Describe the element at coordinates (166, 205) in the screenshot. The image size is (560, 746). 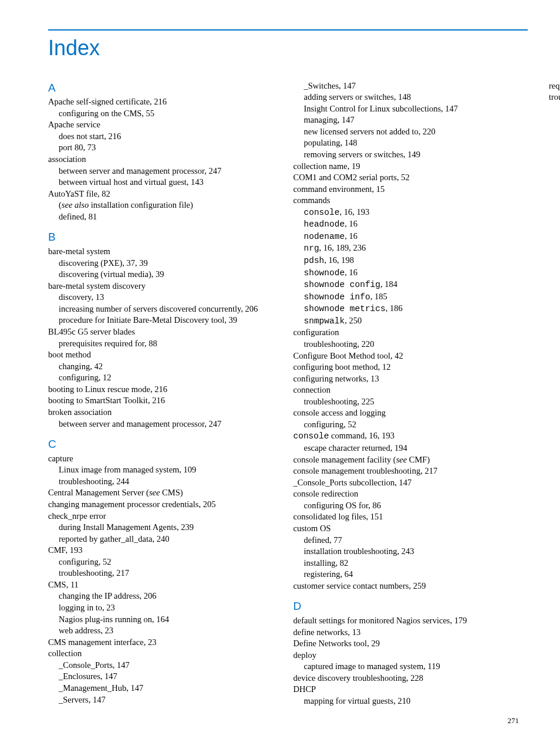
I see `index-entry: (see also installation configuration fil…` at that location.